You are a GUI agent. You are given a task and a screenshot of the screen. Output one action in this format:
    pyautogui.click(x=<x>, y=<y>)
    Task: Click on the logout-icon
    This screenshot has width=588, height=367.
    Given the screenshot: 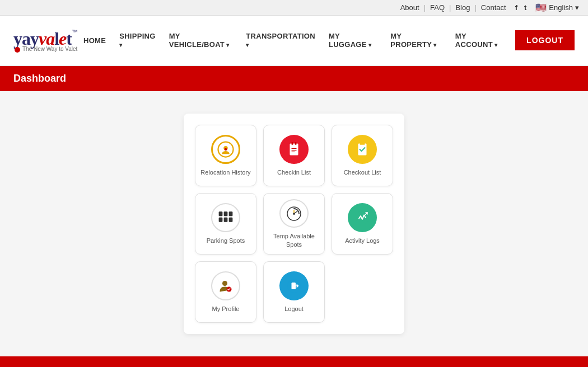 What is the action you would take?
    pyautogui.click(x=294, y=286)
    